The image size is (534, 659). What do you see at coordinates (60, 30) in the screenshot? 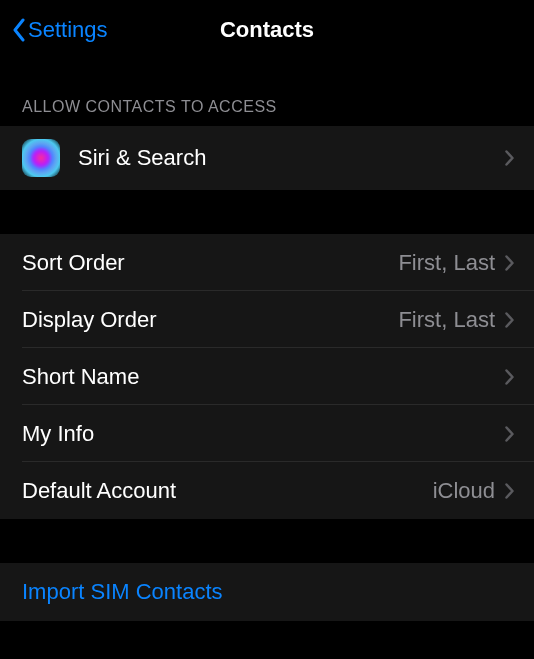
I see `back-button: Settings` at bounding box center [60, 30].